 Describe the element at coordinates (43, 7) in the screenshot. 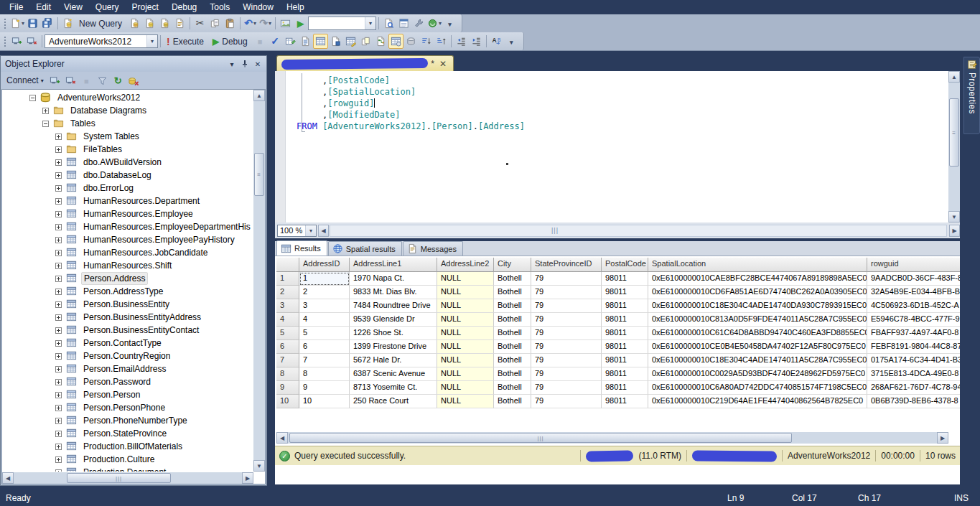

I see `menu-edit: Edit` at that location.